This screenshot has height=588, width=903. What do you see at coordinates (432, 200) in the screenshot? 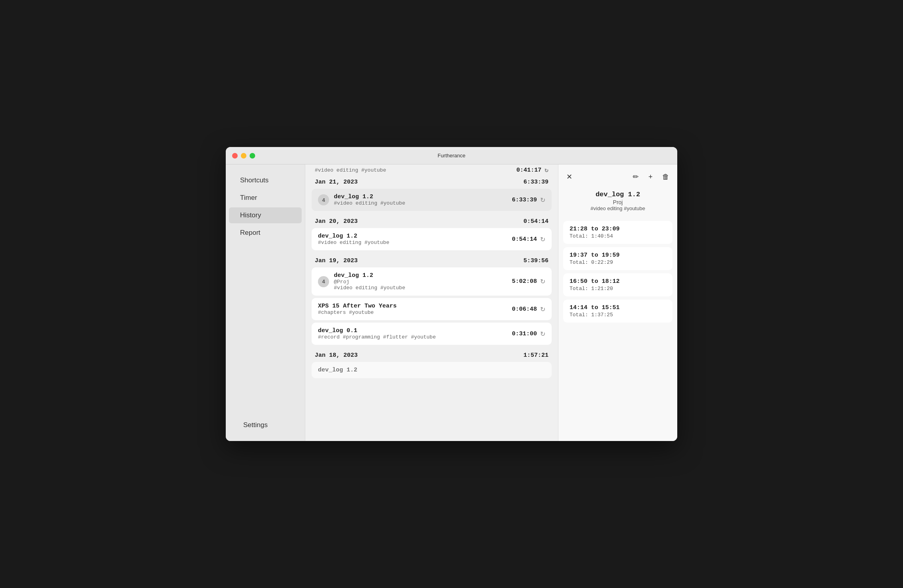
I see `table-row: 4 dev_log 1.2 #video editing #youtube 6:…` at bounding box center [432, 200].